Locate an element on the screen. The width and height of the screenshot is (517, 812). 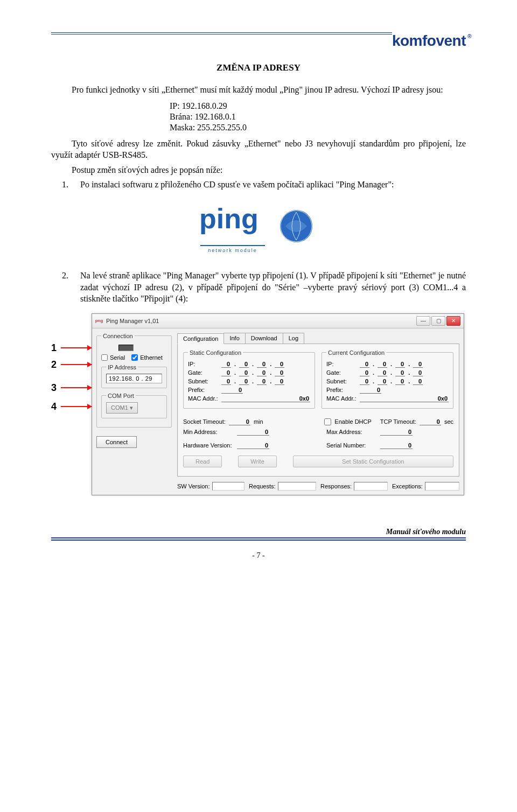
serial-number-label: Serial Number: is located at coordinates (353, 445).